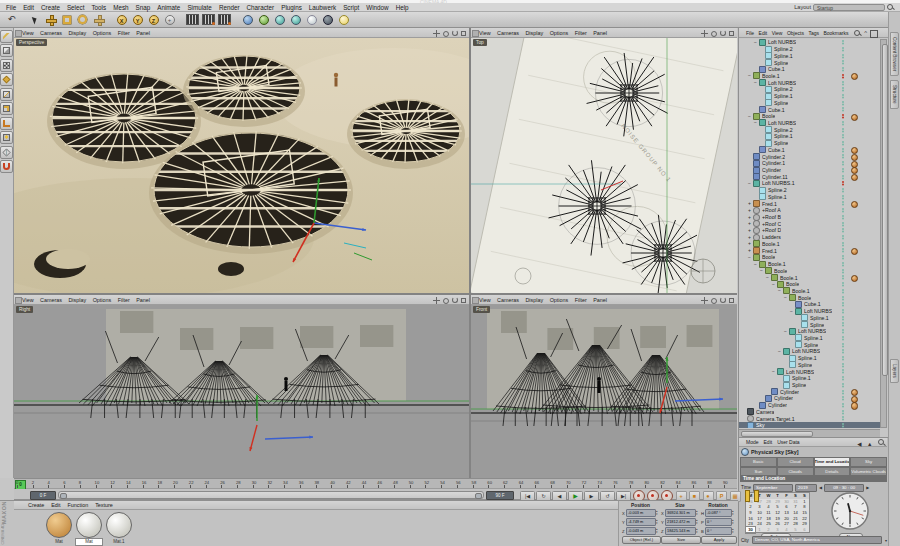 The height and width of the screenshot is (546, 900). What do you see at coordinates (248, 20) in the screenshot?
I see `add-primitive-icon` at bounding box center [248, 20].